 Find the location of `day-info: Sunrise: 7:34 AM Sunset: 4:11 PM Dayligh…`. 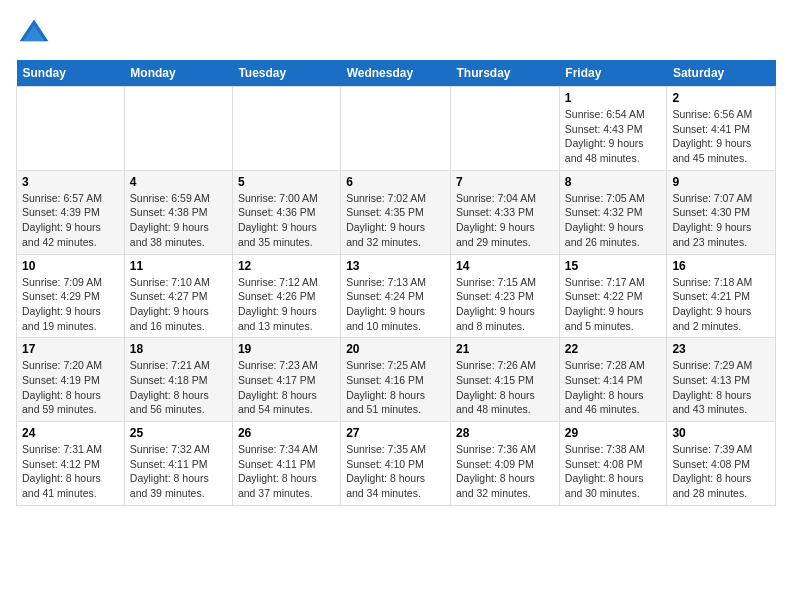

day-info: Sunrise: 7:34 AM Sunset: 4:11 PM Dayligh… is located at coordinates (286, 472).